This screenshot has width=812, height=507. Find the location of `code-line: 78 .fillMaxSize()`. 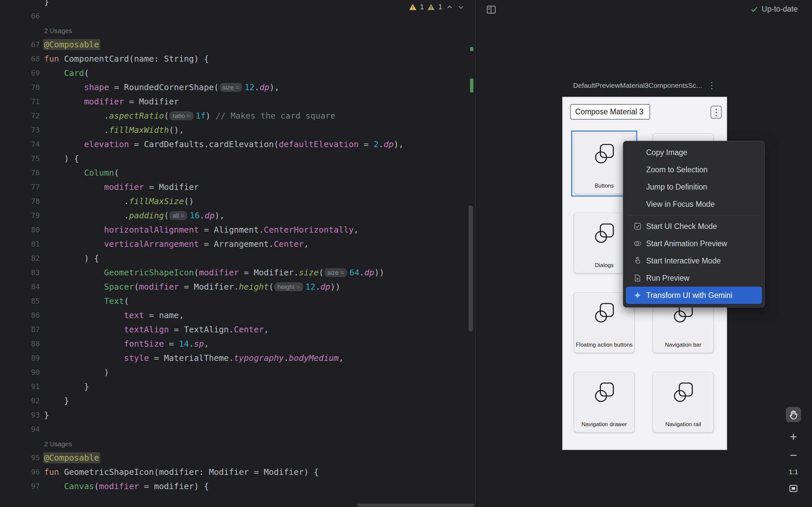

code-line: 78 .fillMaxSize() is located at coordinates (238, 201).